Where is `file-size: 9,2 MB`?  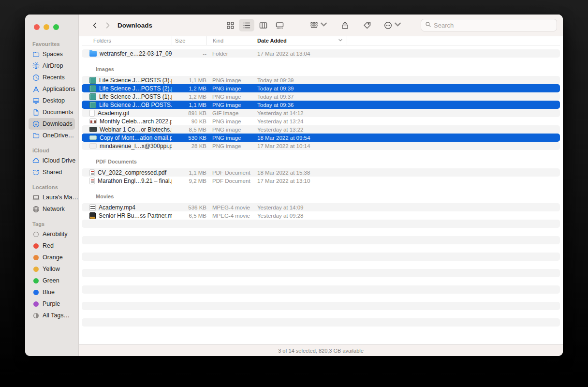 file-size: 9,2 MB is located at coordinates (189, 181).